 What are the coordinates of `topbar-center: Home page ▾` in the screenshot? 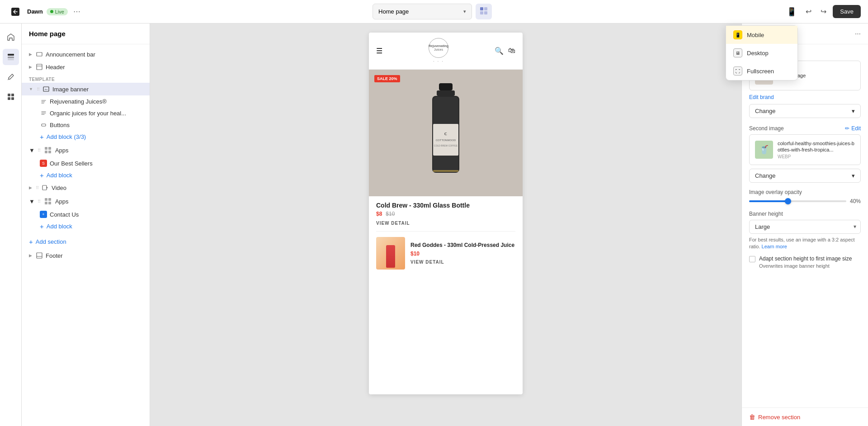 It's located at (432, 12).